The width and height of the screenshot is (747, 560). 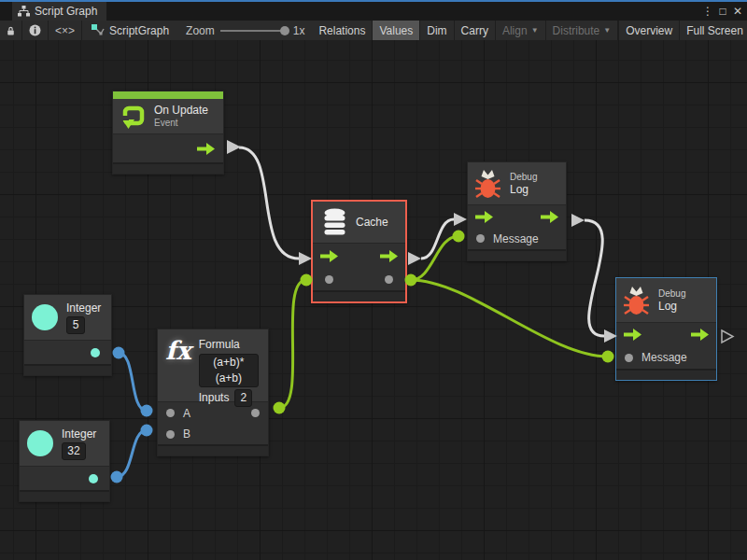 What do you see at coordinates (727, 336) in the screenshot?
I see `flow-connector-log2-out-empty` at bounding box center [727, 336].